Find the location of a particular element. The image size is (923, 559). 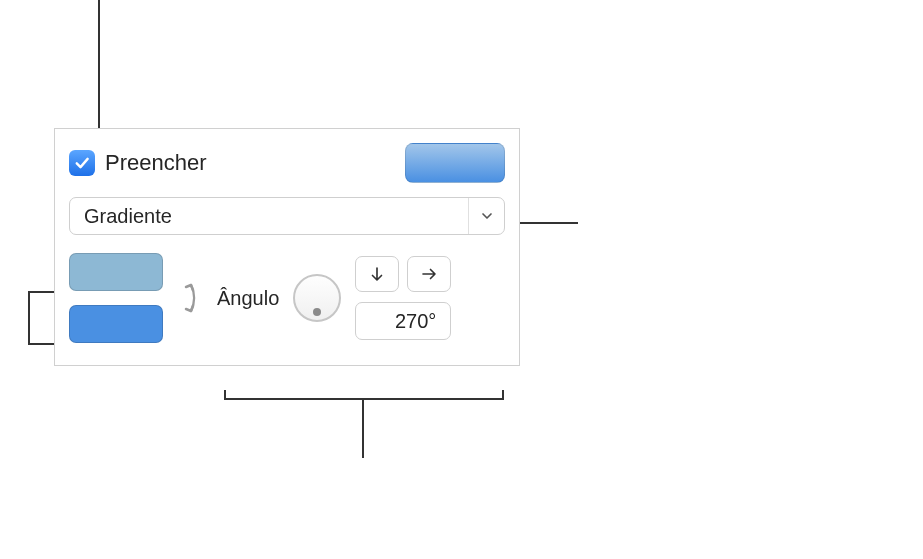

fill-label: Preencher is located at coordinates (156, 163).